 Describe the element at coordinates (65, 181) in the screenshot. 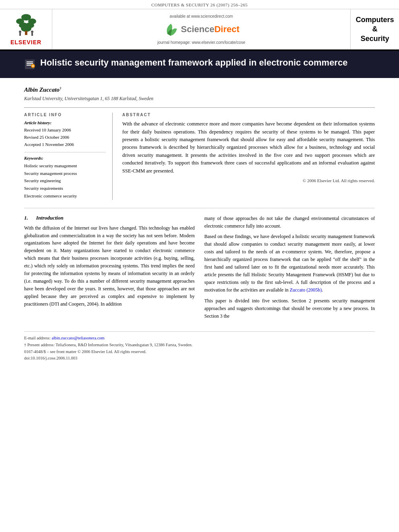

I see `keyword-3: Security engineering` at that location.